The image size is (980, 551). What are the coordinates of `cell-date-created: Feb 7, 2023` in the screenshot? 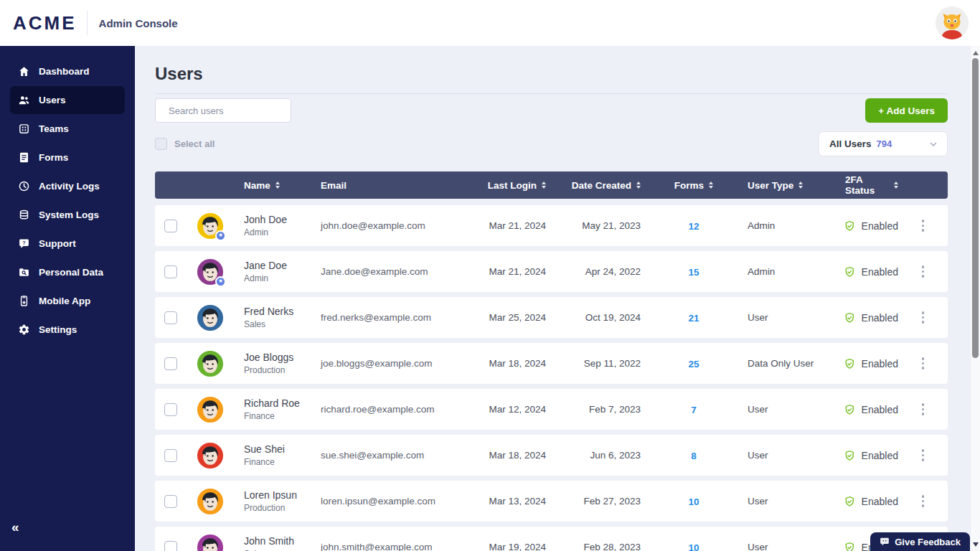 It's located at (608, 409).